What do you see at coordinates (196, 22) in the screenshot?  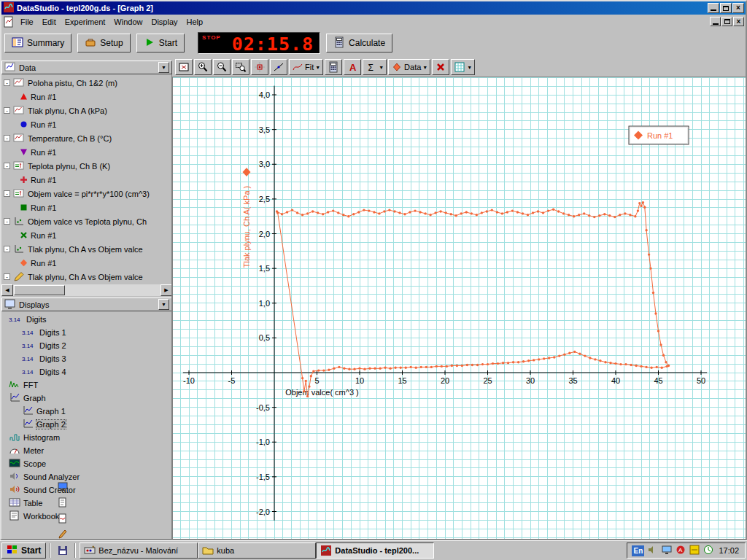 I see `menu-help: Help` at bounding box center [196, 22].